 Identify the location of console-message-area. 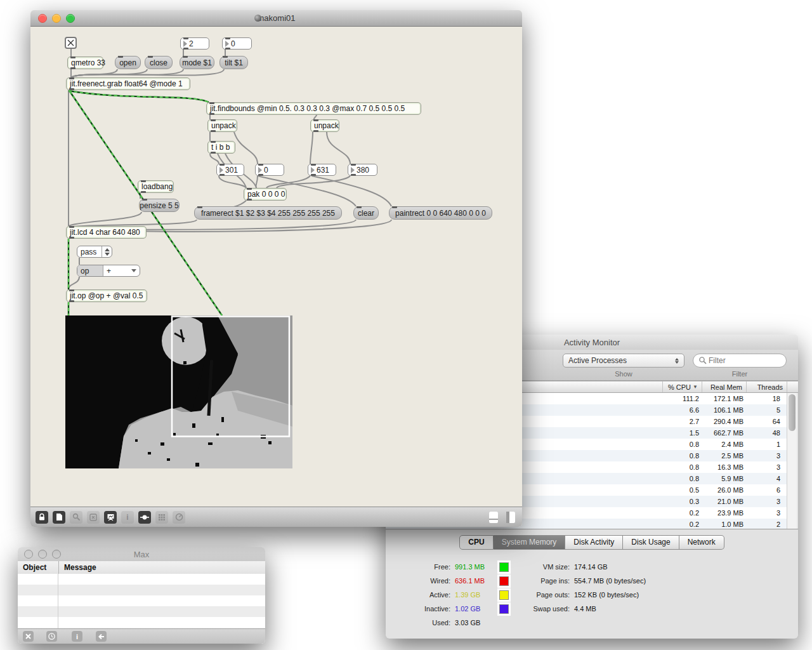
(141, 601).